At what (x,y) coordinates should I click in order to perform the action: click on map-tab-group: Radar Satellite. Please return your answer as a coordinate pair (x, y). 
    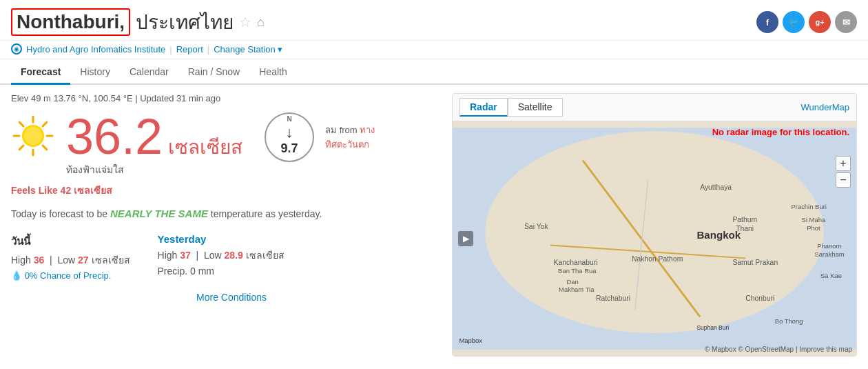
    Looking at the image, I should click on (511, 108).